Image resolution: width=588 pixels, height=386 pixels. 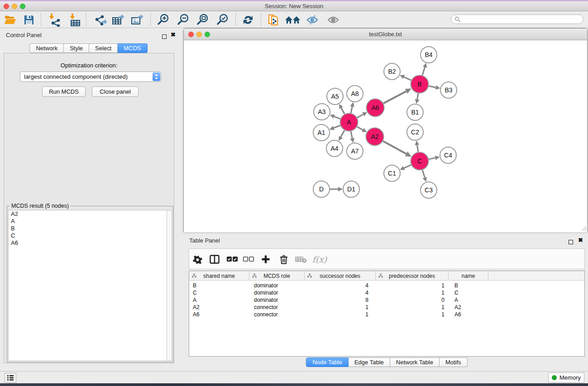 What do you see at coordinates (223, 20) in the screenshot?
I see `zoom-selected-icon` at bounding box center [223, 20].